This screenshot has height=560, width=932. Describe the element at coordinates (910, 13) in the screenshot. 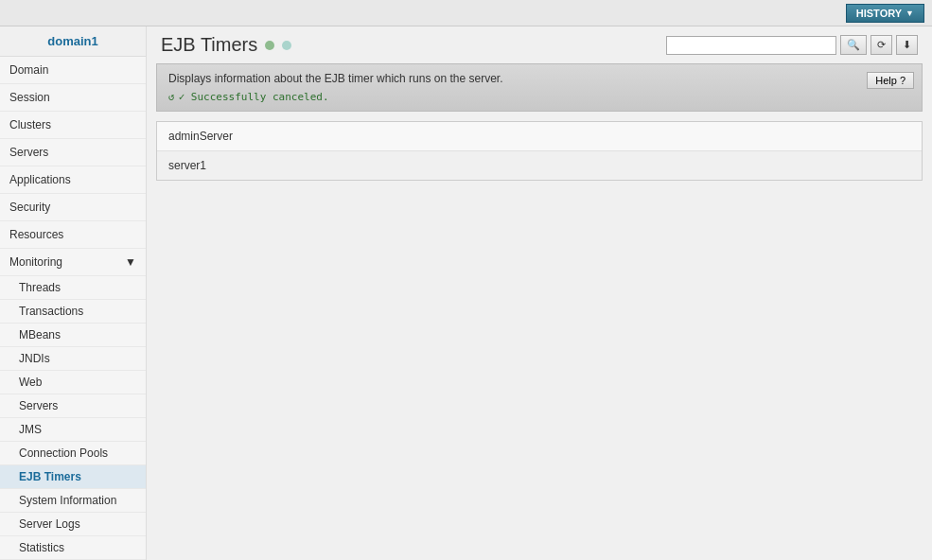

I see `chevron-down-icon: ▼` at that location.